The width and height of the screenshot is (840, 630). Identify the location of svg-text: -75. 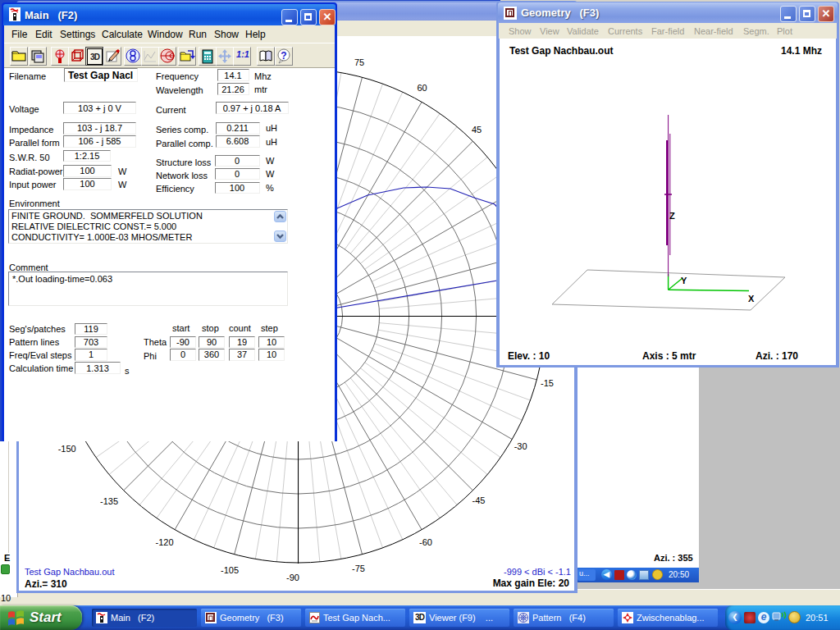
(358, 568).